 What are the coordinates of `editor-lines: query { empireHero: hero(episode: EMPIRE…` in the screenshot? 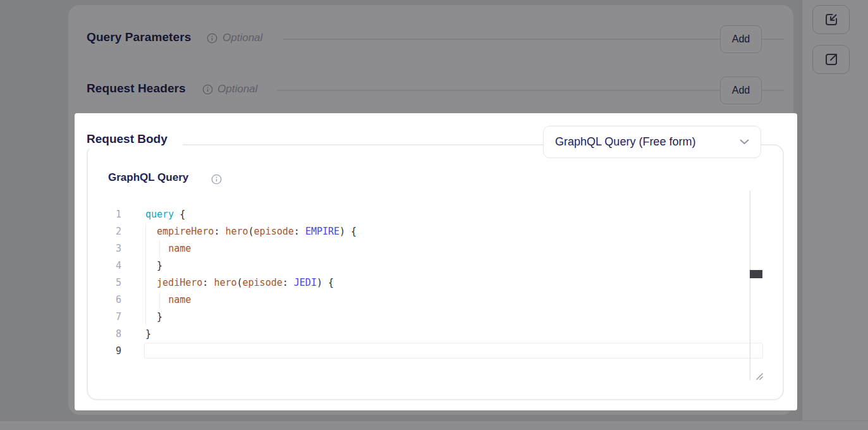 It's located at (251, 283).